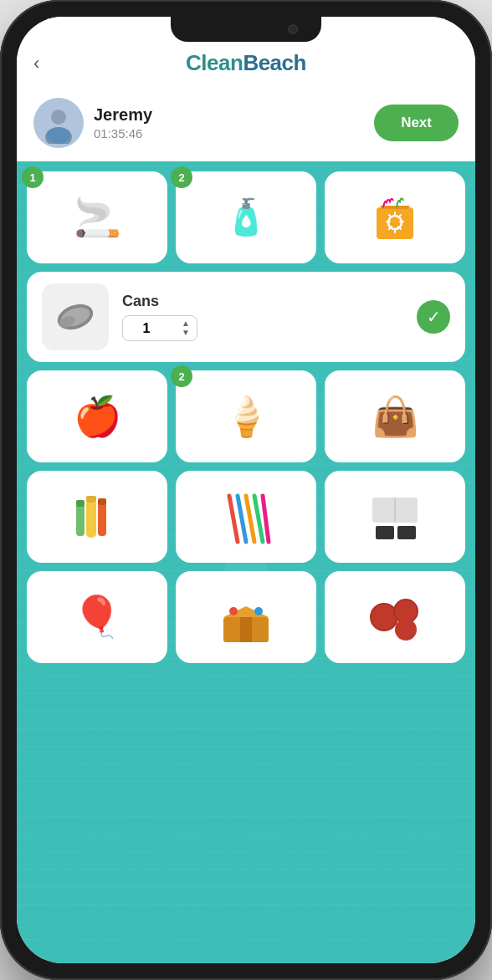  I want to click on back-button: ‹, so click(37, 64).